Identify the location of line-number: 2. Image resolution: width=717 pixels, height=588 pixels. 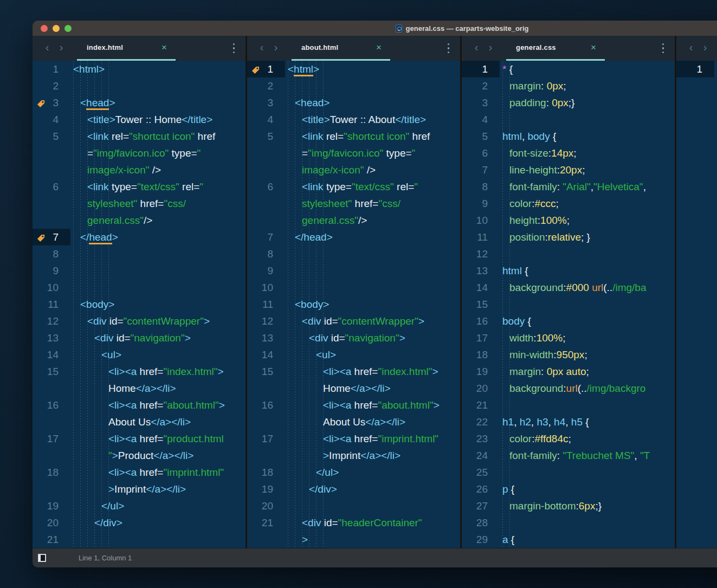
(266, 86).